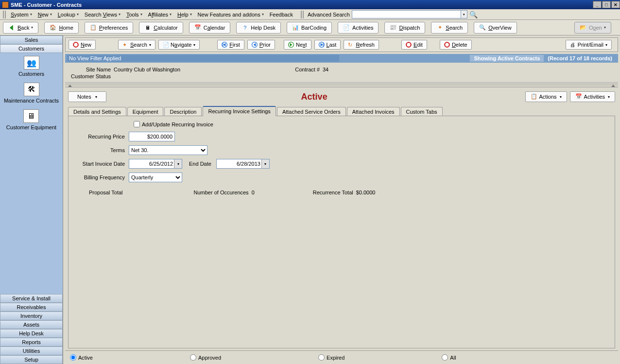 The width and height of the screenshot is (620, 364). What do you see at coordinates (32, 63) in the screenshot?
I see `customers-icon: 👥` at bounding box center [32, 63].